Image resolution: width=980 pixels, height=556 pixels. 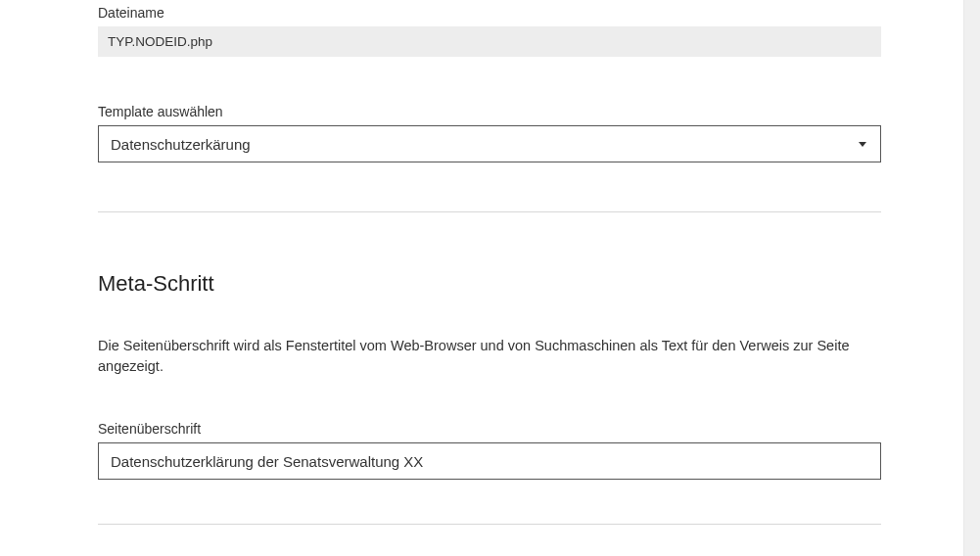 What do you see at coordinates (971, 278) in the screenshot?
I see `scrollbar` at bounding box center [971, 278].